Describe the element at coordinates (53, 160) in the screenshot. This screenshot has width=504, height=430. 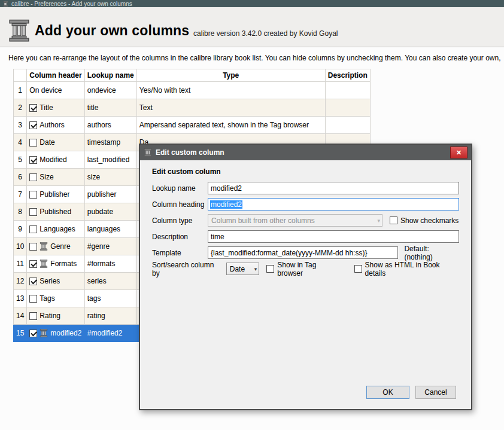
I see `column-header-label: Modified` at that location.